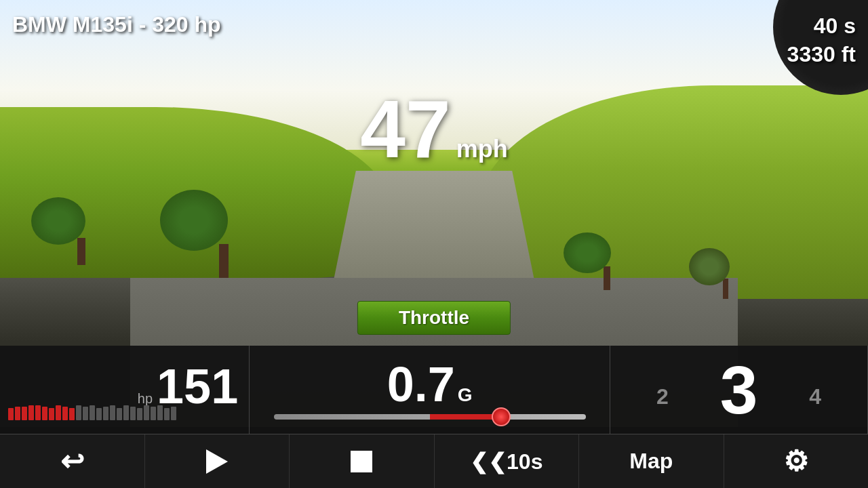 The width and height of the screenshot is (868, 488). What do you see at coordinates (361, 462) in the screenshot?
I see `stop-icon` at bounding box center [361, 462].